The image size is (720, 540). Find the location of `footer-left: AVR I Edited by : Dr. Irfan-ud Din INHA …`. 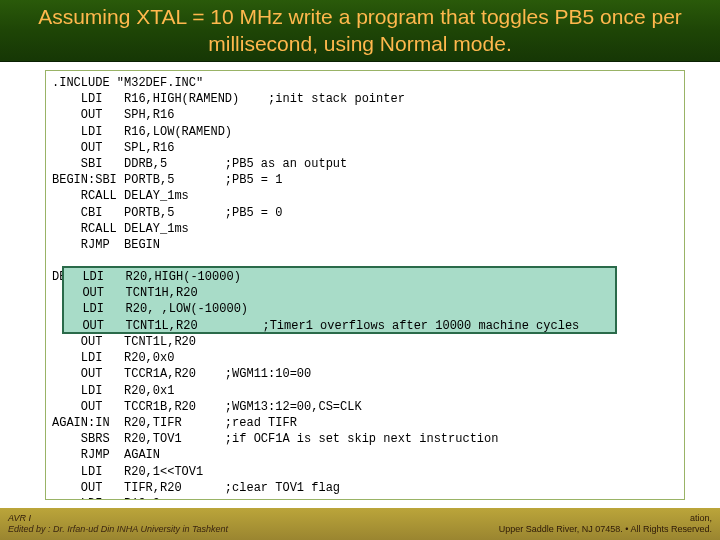

footer-left: AVR I Edited by : Dr. Irfan-ud Din INHA … is located at coordinates (118, 524).